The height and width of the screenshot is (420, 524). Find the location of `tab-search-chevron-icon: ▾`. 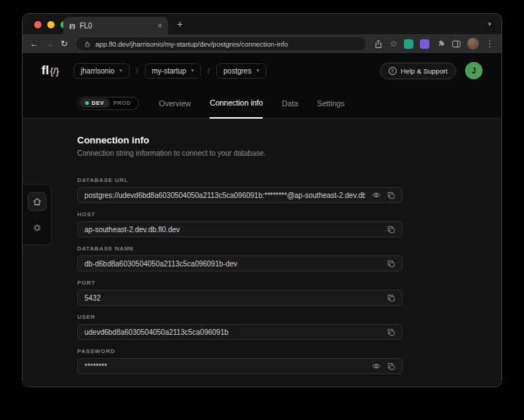

tab-search-chevron-icon: ▾ is located at coordinates (489, 24).